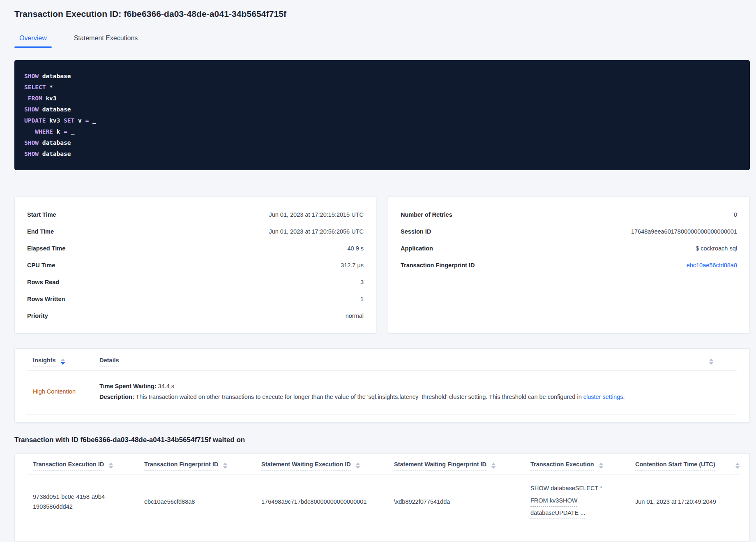 The width and height of the screenshot is (756, 542). Describe the element at coordinates (566, 489) in the screenshot. I see `transaction-execution-statement-line: SHOW databaseSELECT *` at that location.